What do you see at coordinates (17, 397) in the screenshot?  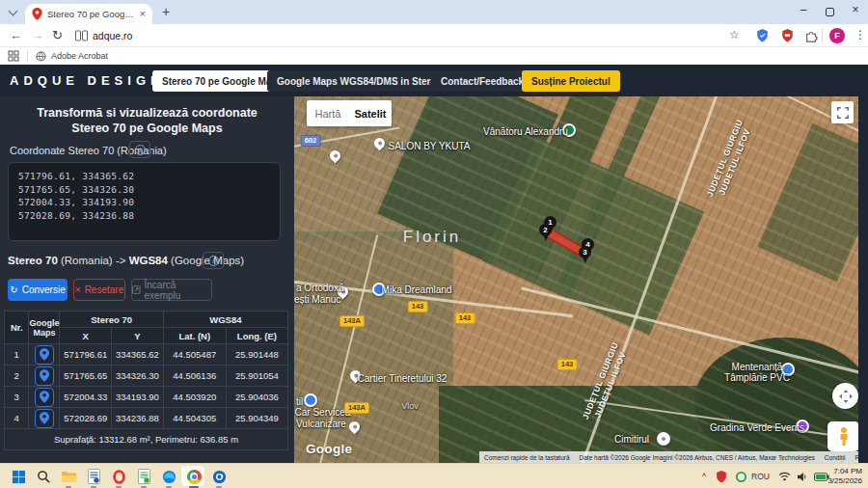 I see `row-nr: 3` at bounding box center [17, 397].